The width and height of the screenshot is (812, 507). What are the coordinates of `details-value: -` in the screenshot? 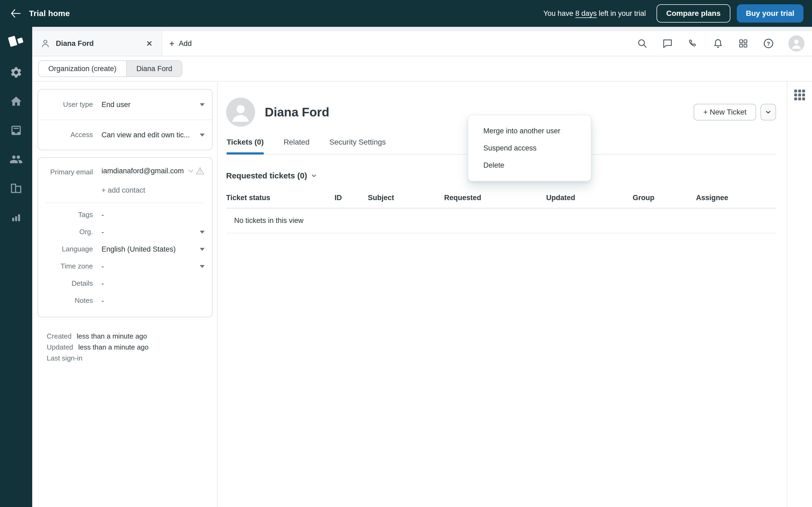 It's located at (153, 284).